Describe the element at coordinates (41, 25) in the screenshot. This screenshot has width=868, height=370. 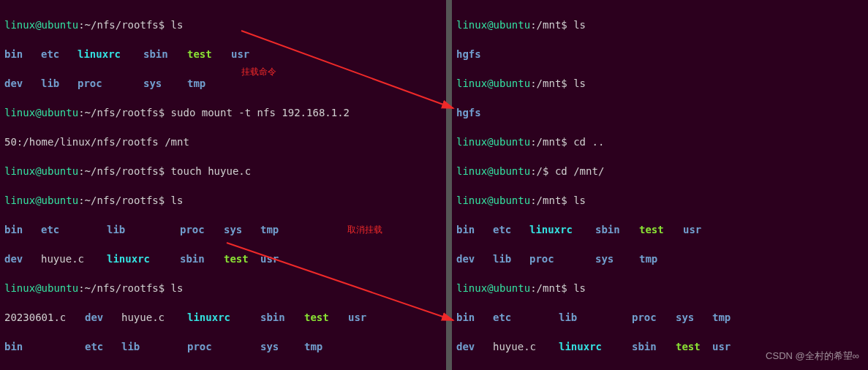
I see `prompt-user: linux@ubuntu` at that location.